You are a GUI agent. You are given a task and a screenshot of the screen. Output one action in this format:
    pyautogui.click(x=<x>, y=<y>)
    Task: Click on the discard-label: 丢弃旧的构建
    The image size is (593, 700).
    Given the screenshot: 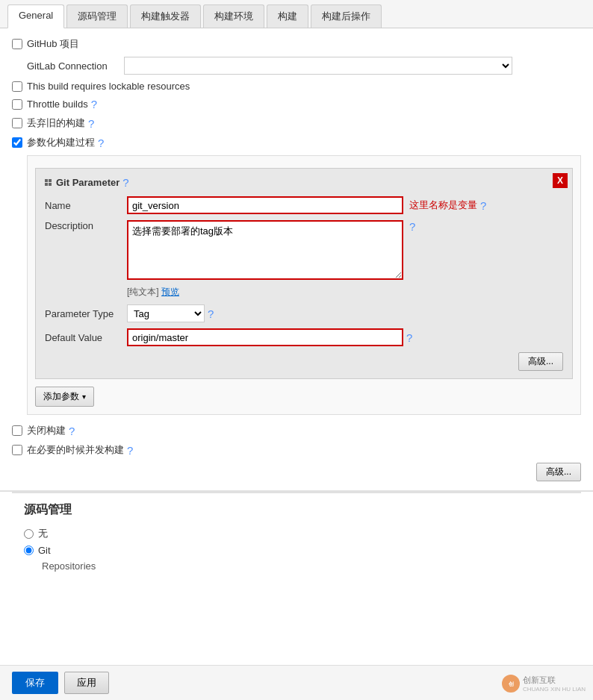 What is the action you would take?
    pyautogui.click(x=56, y=123)
    